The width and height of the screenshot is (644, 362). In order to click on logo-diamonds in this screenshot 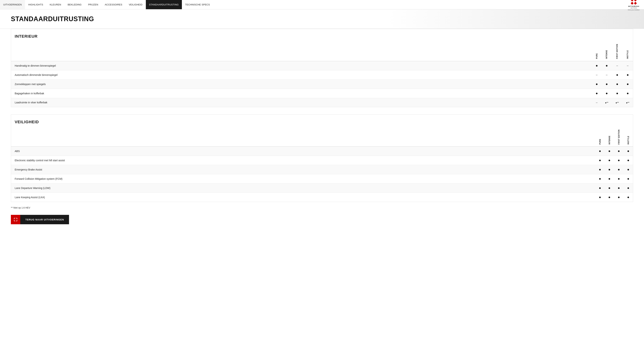, I will do `click(634, 2)`.